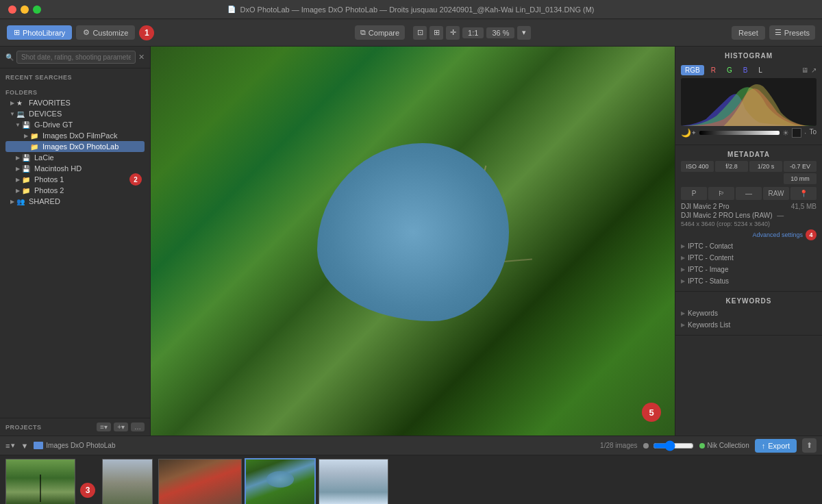 The height and width of the screenshot is (504, 822). Describe the element at coordinates (75, 125) in the screenshot. I see `sidebar-item-gdrive: ▼ 💾 G-Drive GT` at that location.